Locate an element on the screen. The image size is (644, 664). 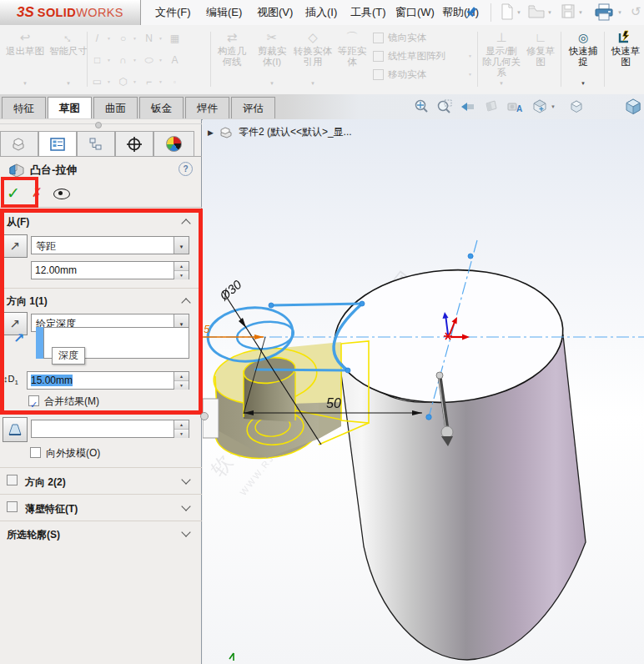
spline-tool-caret: ▼ is located at coordinates (162, 38).